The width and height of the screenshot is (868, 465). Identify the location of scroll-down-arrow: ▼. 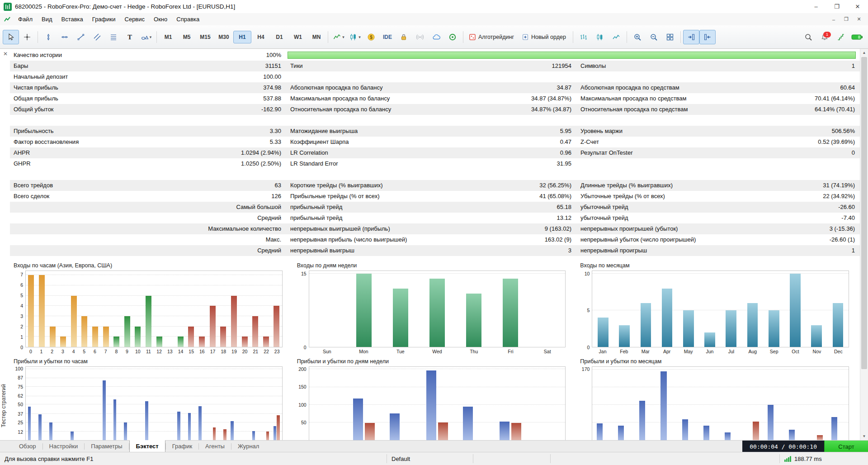
(864, 436).